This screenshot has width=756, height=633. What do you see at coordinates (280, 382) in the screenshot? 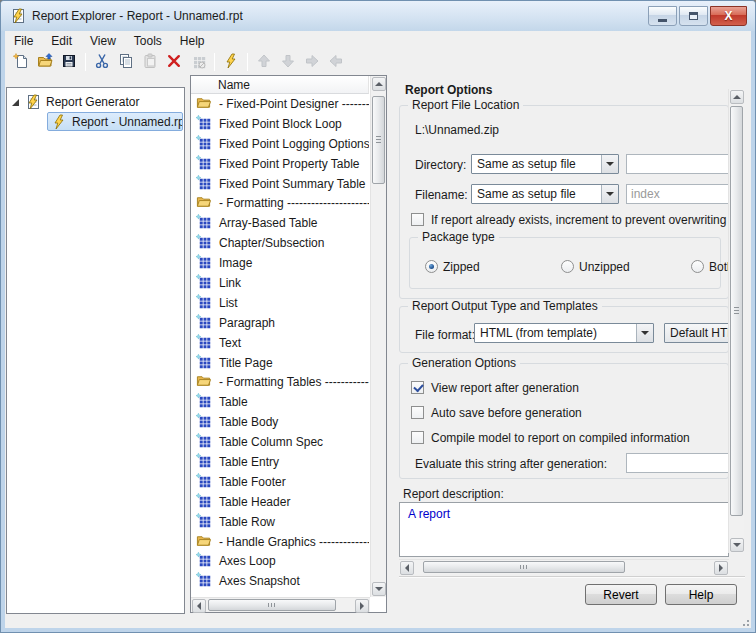
I see `list-item-formatting-tables: - Formatting Tables ---------------` at bounding box center [280, 382].